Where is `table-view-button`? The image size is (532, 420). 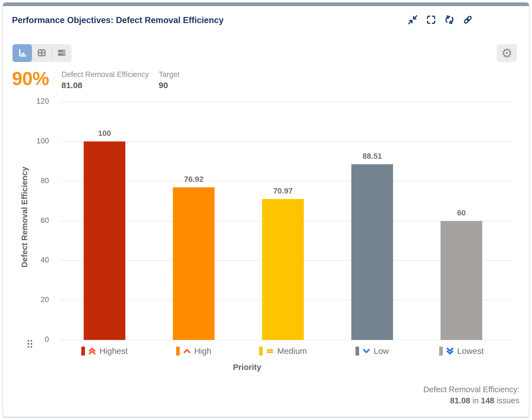 table-view-button is located at coordinates (42, 53).